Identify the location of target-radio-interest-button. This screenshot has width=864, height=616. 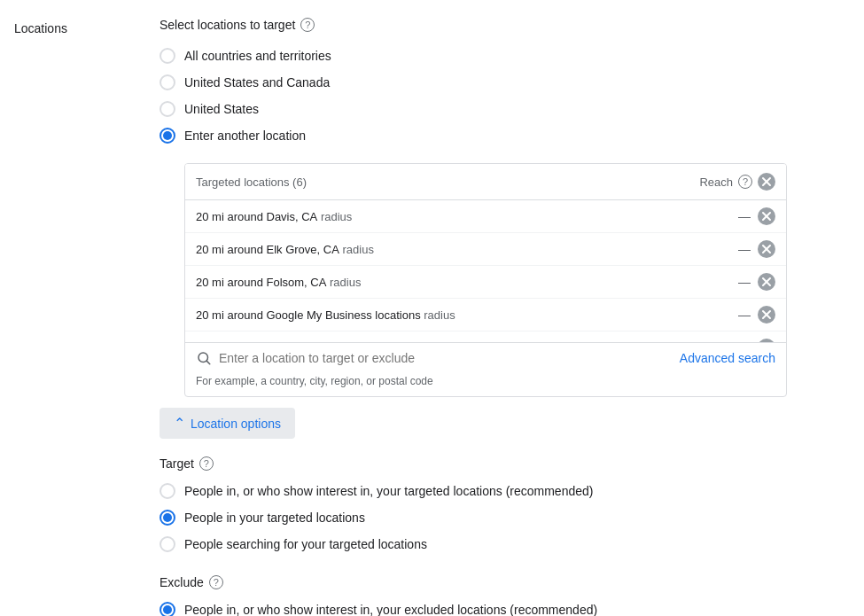
(167, 491).